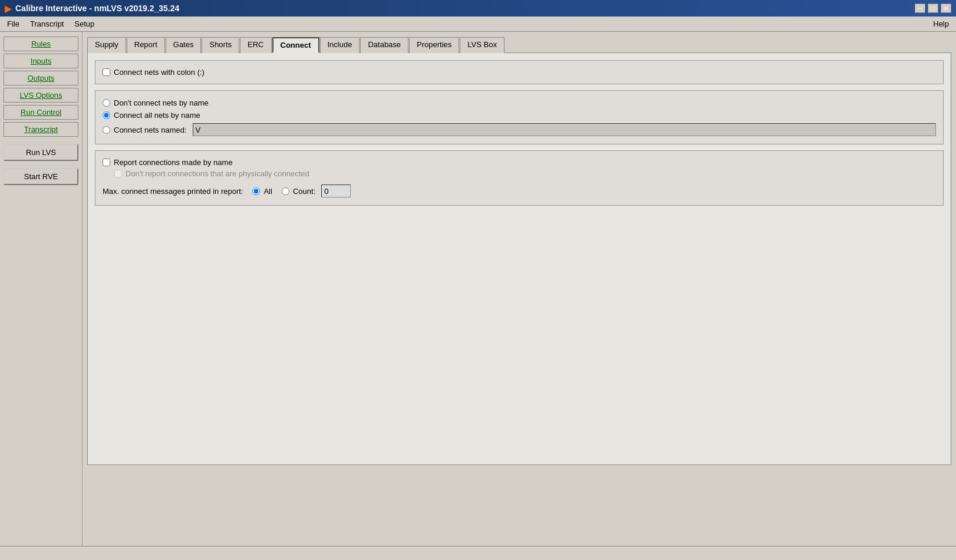  What do you see at coordinates (434, 45) in the screenshot?
I see `tab-properties: Properties` at bounding box center [434, 45].